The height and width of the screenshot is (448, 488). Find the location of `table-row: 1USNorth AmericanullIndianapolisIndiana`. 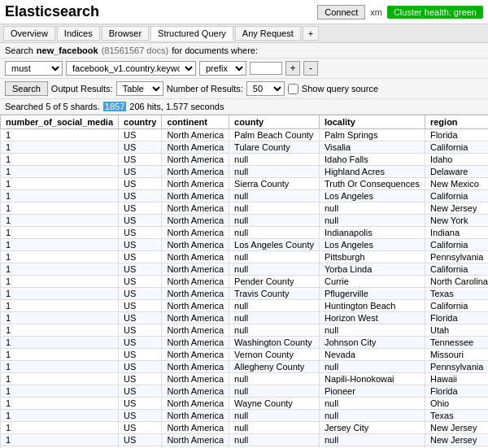

table-row: 1USNorth AmericanullIndianapolisIndiana is located at coordinates (245, 233).